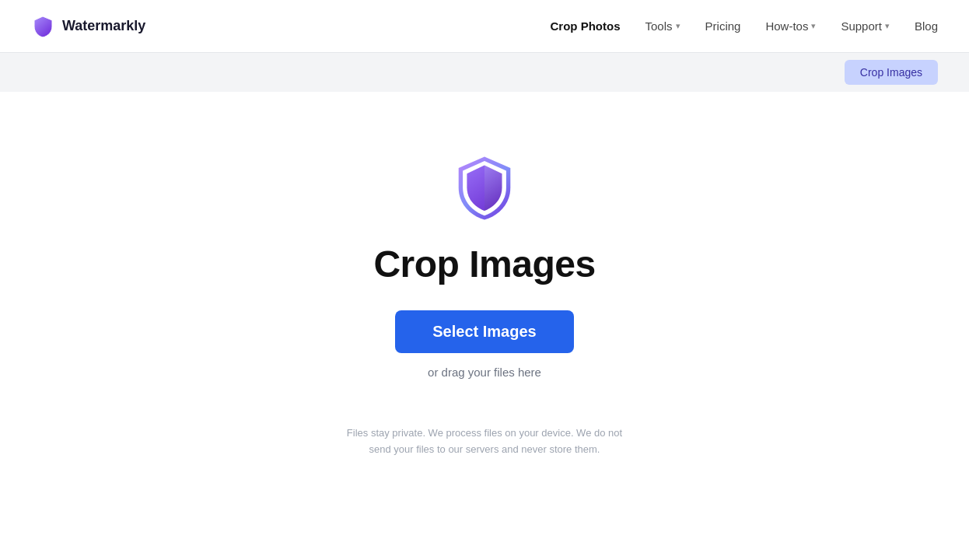 This screenshot has width=969, height=560. I want to click on brand-name: Watermarkly, so click(104, 26).